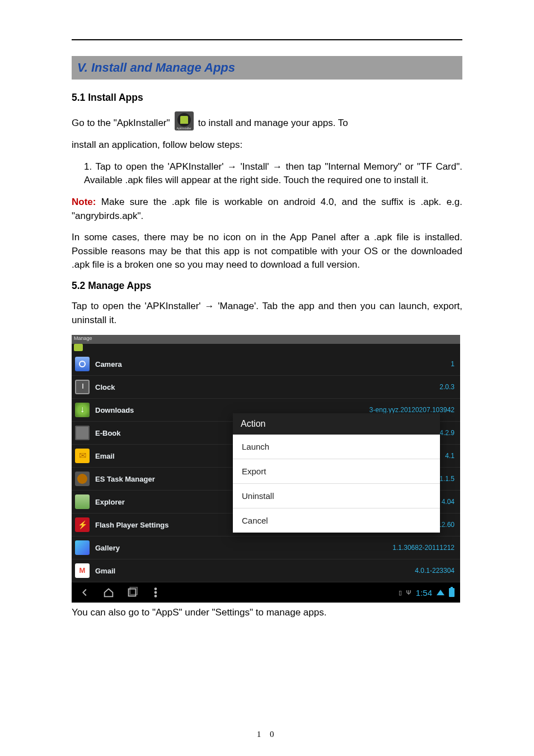 The image size is (534, 756). Describe the element at coordinates (336, 447) in the screenshot. I see `dialog-option-launch: Launch` at that location.